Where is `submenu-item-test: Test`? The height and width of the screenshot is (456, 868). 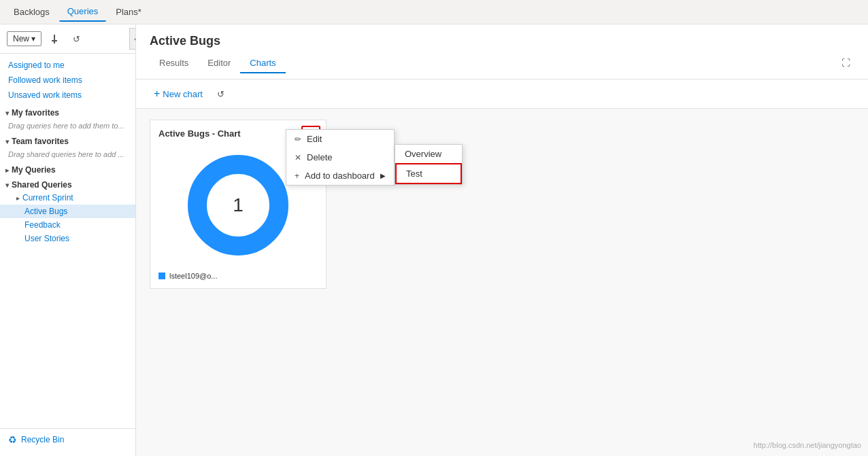
submenu-item-test: Test is located at coordinates (429, 174).